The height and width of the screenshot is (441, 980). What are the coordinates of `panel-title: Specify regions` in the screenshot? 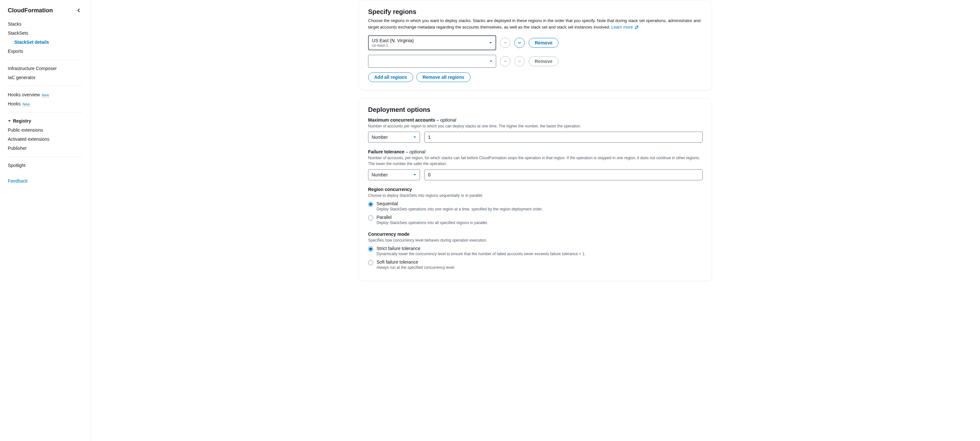 It's located at (535, 12).